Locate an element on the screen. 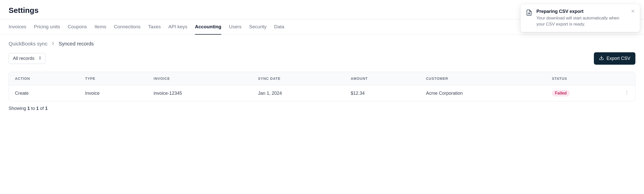 Image resolution: width=644 pixels, height=194 pixels. toast-title: Preparing CSV export is located at coordinates (581, 12).